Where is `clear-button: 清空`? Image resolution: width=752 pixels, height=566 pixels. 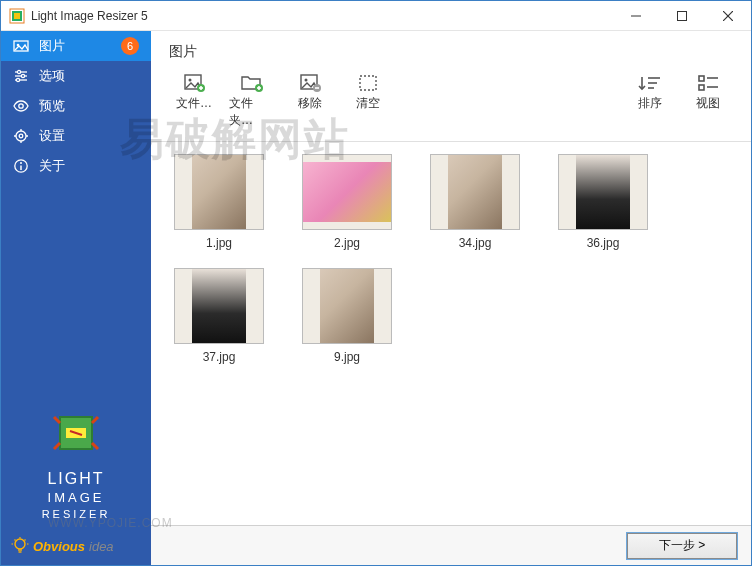
clear-button: 清空 is located at coordinates (368, 92).